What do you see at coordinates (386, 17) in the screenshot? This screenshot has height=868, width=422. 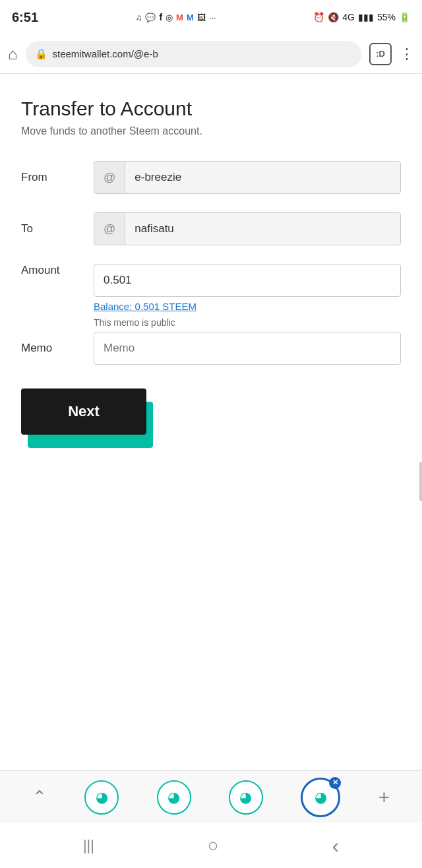 I see `battery-text: 55%` at bounding box center [386, 17].